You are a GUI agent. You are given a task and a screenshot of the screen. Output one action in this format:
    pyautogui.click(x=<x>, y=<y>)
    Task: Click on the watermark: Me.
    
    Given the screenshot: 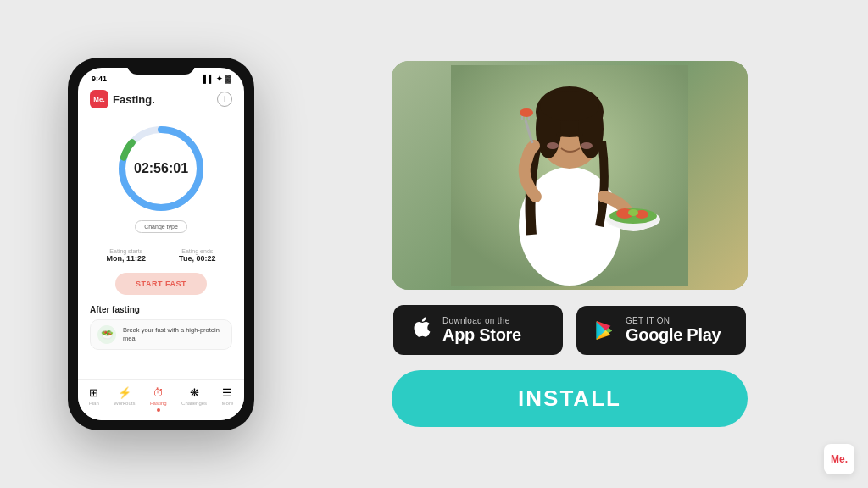 What is the action you would take?
    pyautogui.click(x=839, y=459)
    